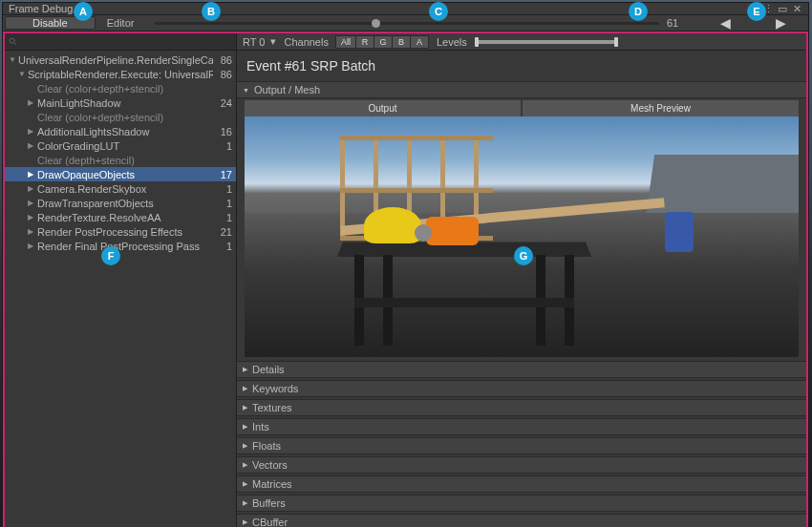  Describe the element at coordinates (524, 256) in the screenshot. I see `annotation-marker-g: G` at that location.